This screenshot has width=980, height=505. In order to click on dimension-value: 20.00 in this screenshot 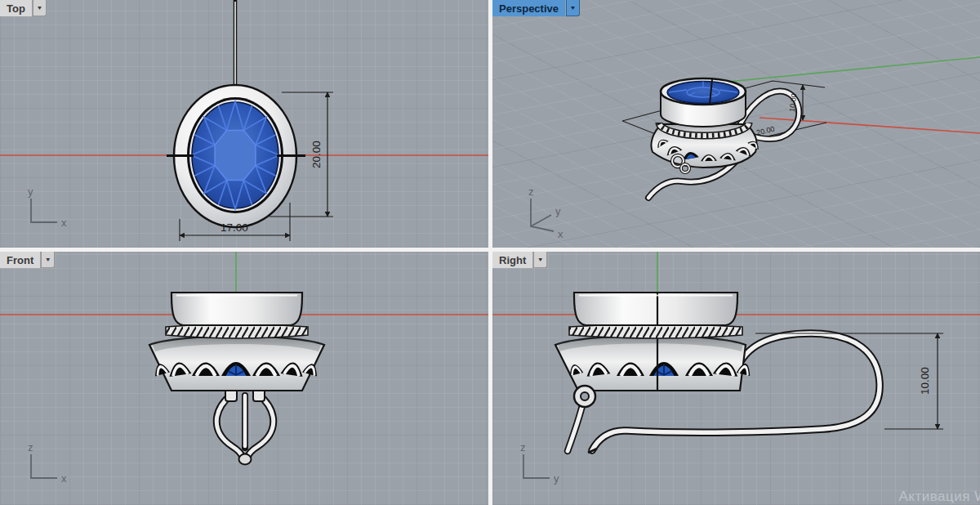, I will do `click(317, 154)`.